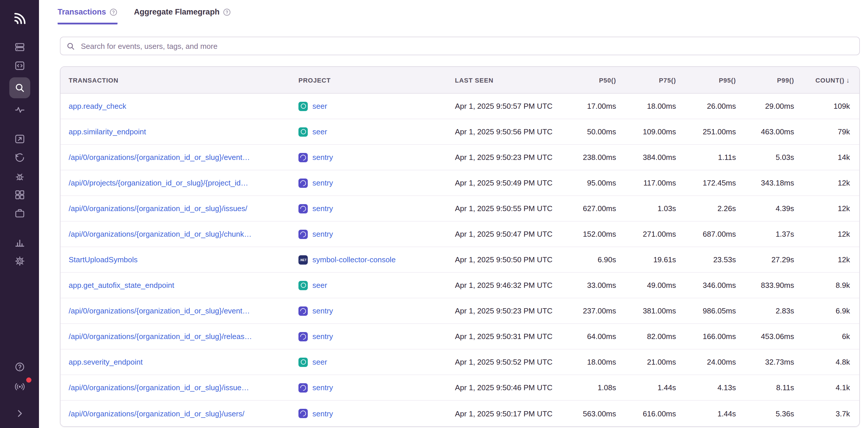  What do you see at coordinates (20, 176) in the screenshot?
I see `sidebar-item-crons` at bounding box center [20, 176].